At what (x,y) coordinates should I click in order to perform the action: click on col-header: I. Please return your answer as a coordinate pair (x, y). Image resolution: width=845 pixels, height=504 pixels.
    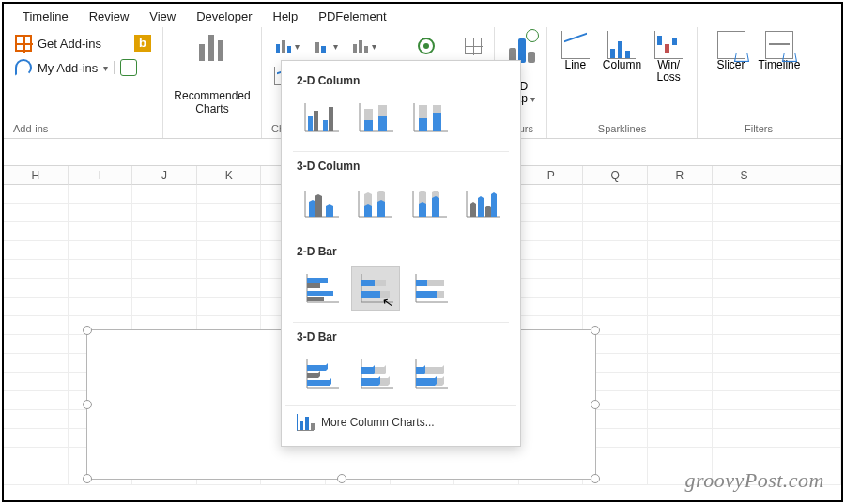
    Looking at the image, I should click on (101, 176).